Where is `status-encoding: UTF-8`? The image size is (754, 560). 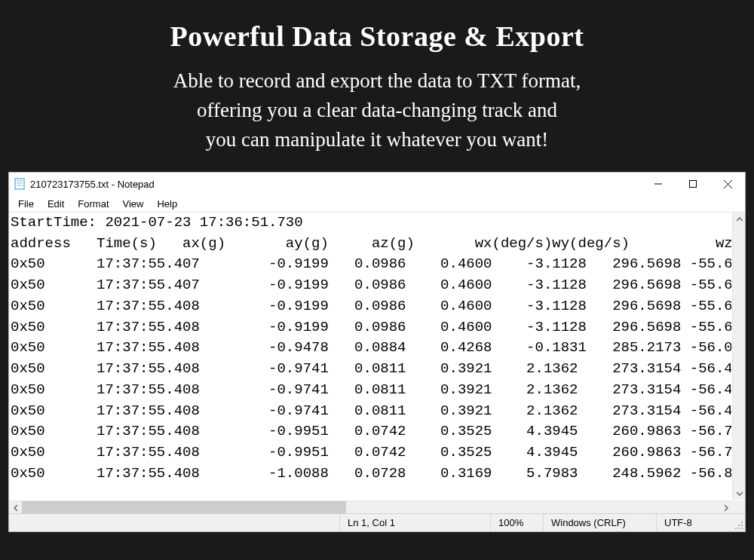
status-encoding: UTF-8 is located at coordinates (694, 523).